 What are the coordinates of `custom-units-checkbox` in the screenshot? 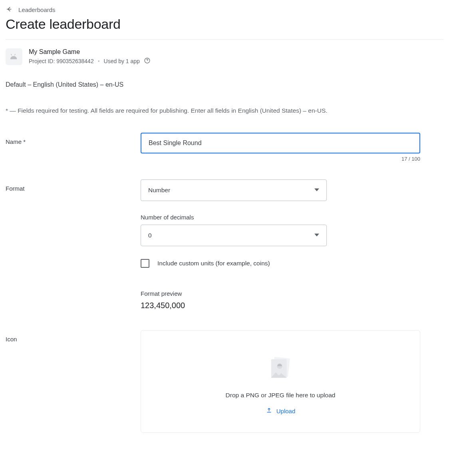 It's located at (145, 263).